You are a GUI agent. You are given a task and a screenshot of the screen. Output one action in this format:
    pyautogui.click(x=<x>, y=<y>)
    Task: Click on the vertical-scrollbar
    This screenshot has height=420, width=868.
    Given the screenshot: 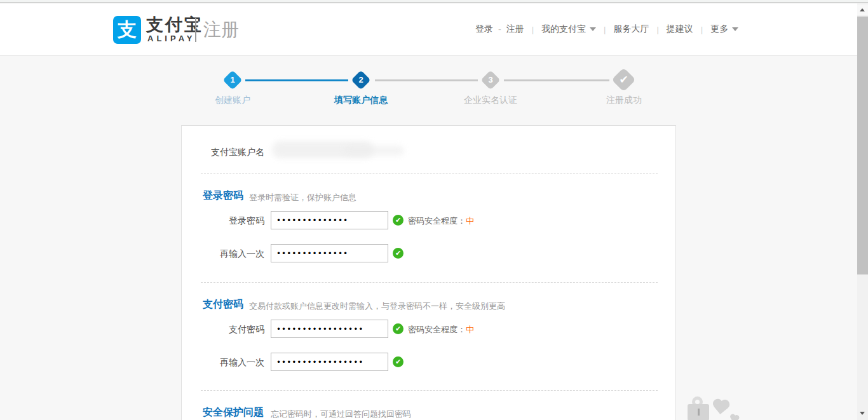 What is the action you would take?
    pyautogui.click(x=863, y=212)
    